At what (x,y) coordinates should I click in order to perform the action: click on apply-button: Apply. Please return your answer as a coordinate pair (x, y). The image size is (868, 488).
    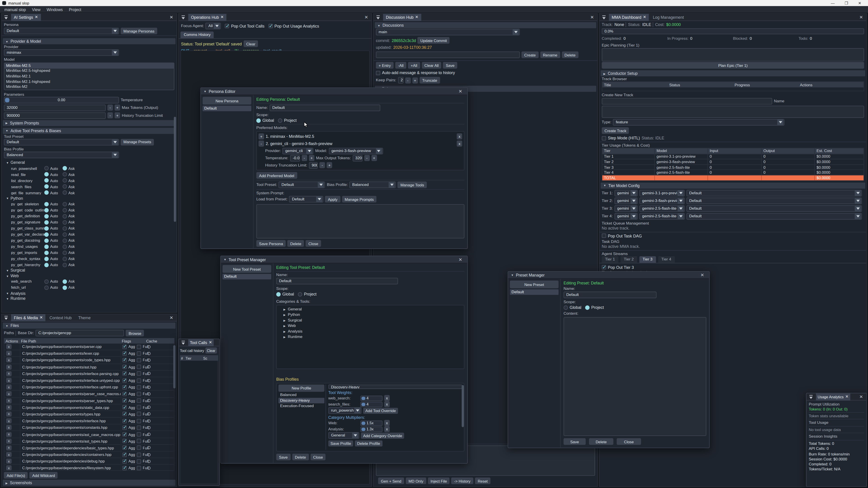
    Looking at the image, I should click on (333, 199).